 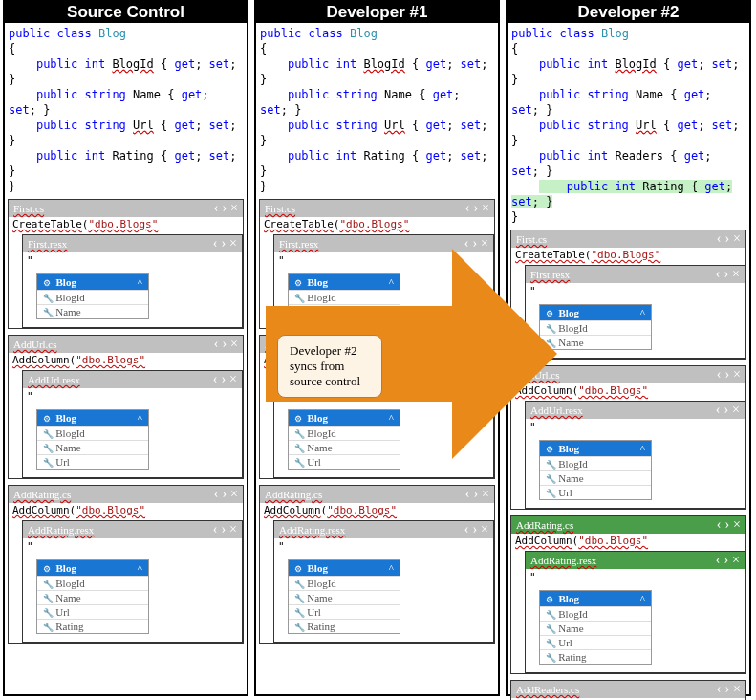 I want to click on model-table: ⚙ Blog^BlogIdNameUrl, so click(x=93, y=440).